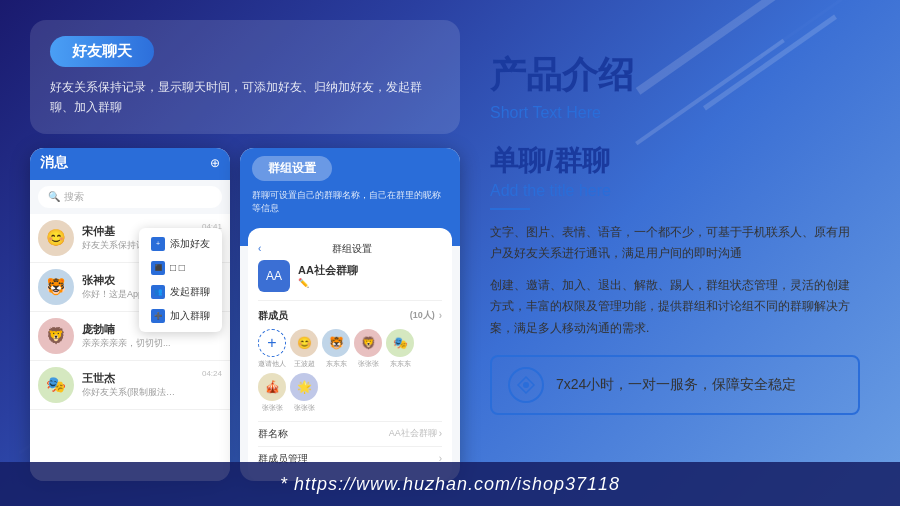 This screenshot has width=900, height=506. Describe the element at coordinates (158, 316) in the screenshot. I see `join-group-icon: ➕` at that location.